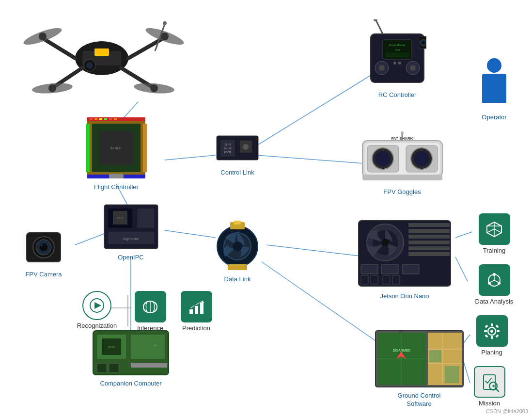  What do you see at coordinates (405, 254) in the screenshot?
I see `jetson-image` at bounding box center [405, 254].